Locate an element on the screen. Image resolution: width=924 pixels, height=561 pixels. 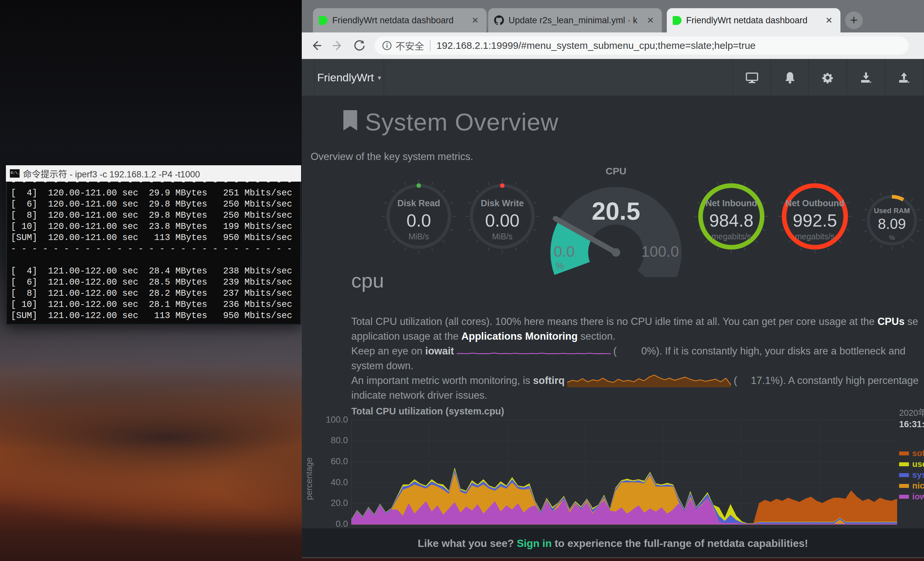
import-button is located at coordinates (866, 77).